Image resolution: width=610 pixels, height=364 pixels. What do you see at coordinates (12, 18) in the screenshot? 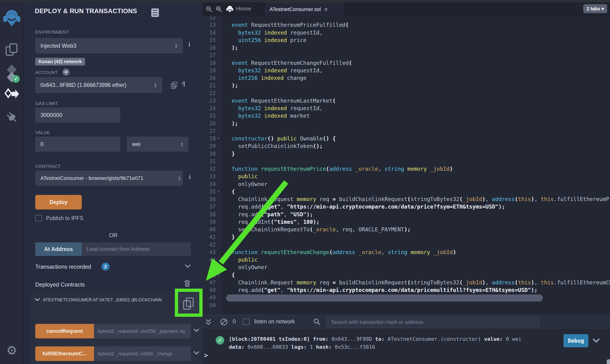
I see `remix-logo-icon` at bounding box center [12, 18].